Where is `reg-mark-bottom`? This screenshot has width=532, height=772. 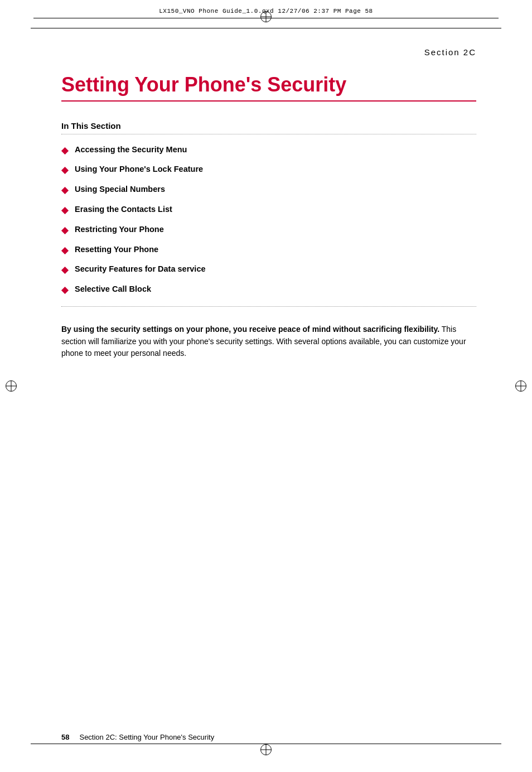
reg-mark-bottom is located at coordinates (266, 750).